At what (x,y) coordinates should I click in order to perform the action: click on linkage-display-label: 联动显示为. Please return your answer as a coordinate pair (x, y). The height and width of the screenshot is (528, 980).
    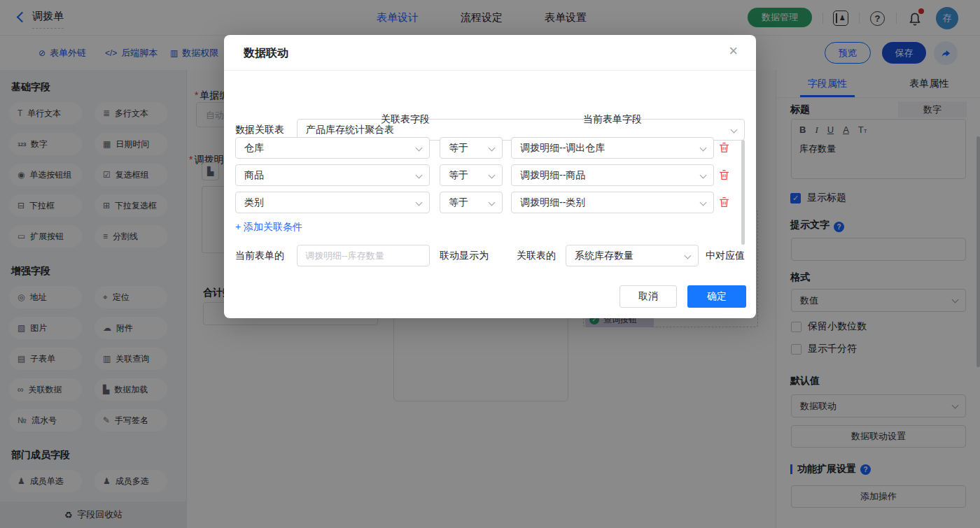
    Looking at the image, I should click on (464, 256).